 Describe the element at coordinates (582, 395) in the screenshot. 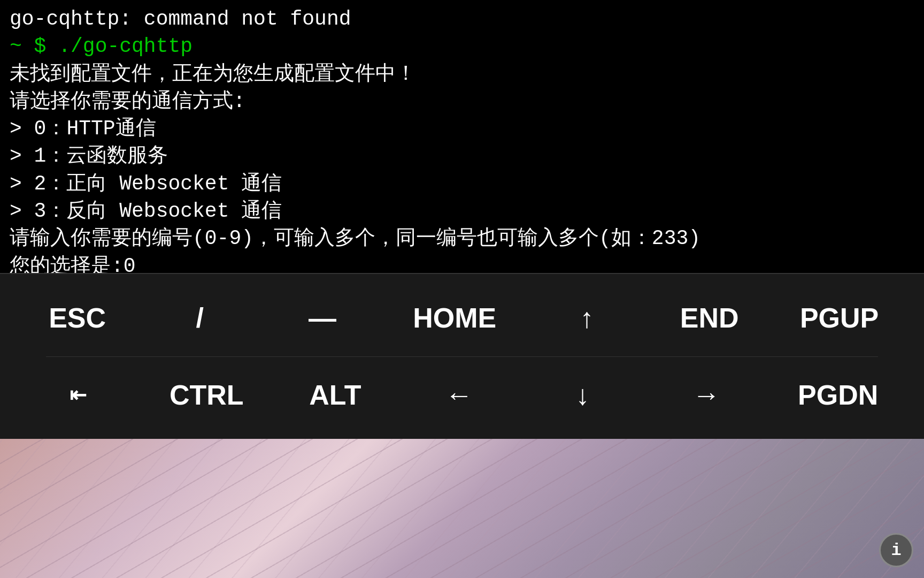

I see `down-arrow-key: ↓` at that location.